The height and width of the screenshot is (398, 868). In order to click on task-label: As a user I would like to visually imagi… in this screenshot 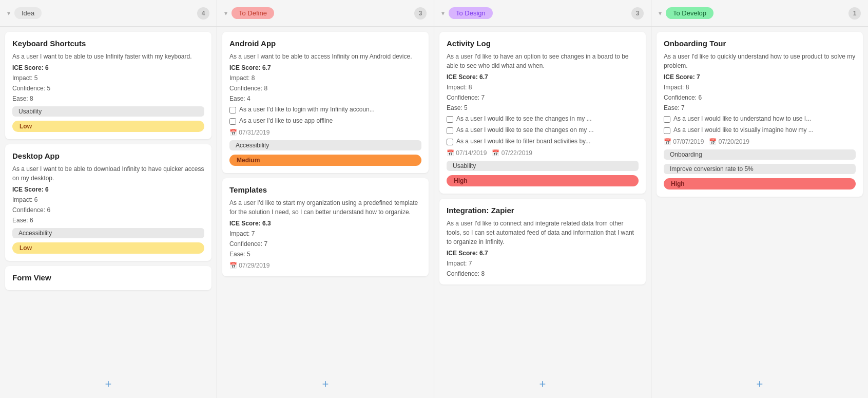, I will do `click(743, 130)`.